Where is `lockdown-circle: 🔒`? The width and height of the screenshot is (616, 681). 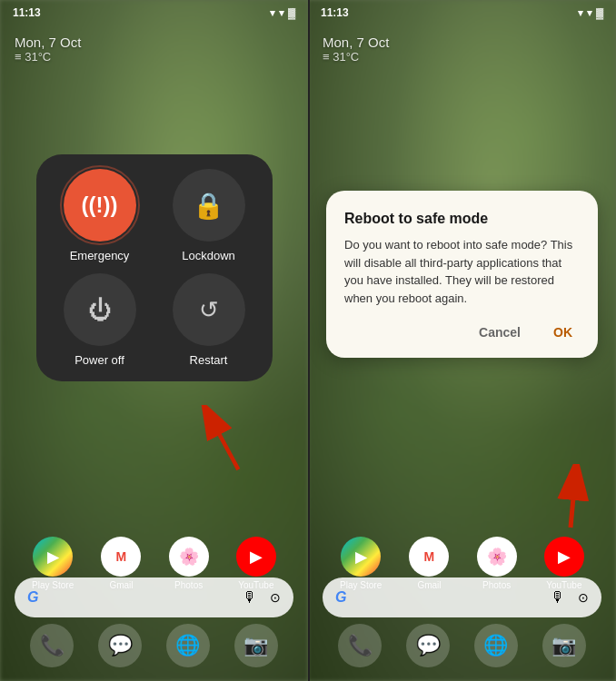 lockdown-circle: 🔒 is located at coordinates (209, 205).